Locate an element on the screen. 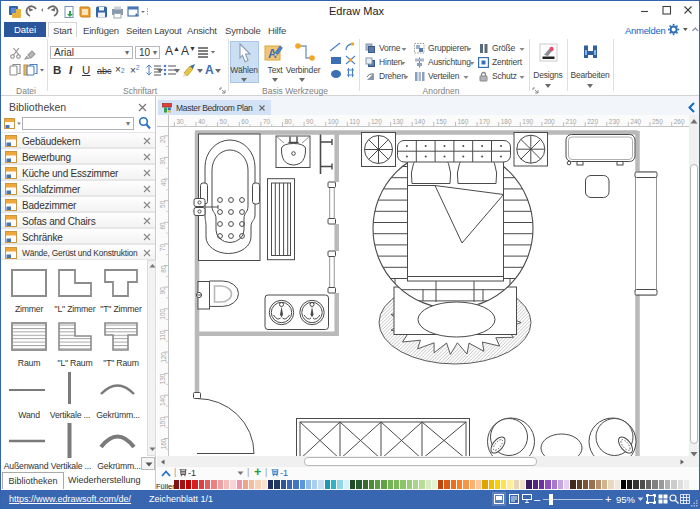 The height and width of the screenshot is (509, 700). svg-text: 20 is located at coordinates (164, 139).